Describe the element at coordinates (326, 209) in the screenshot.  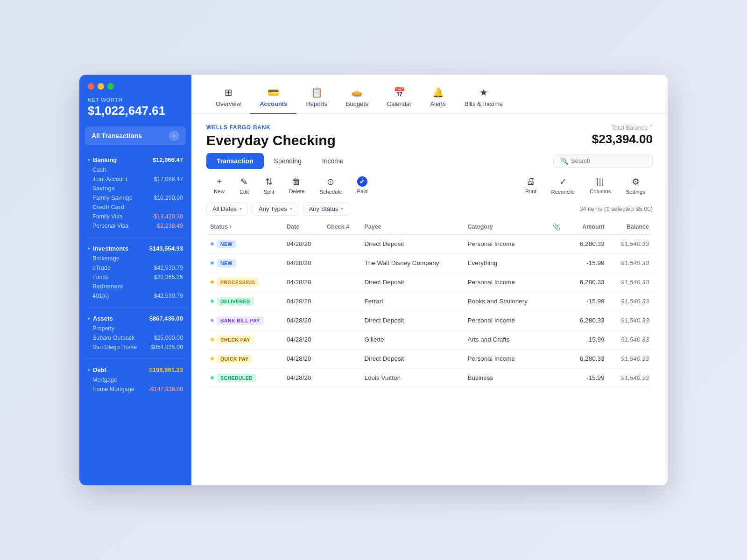
I see `status-filter: Any Status ▾` at that location.